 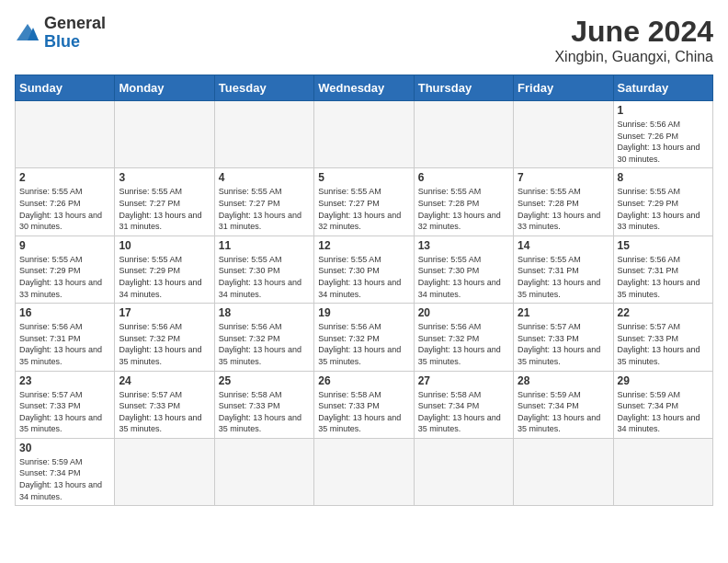 I want to click on day-number: 2, so click(x=64, y=178).